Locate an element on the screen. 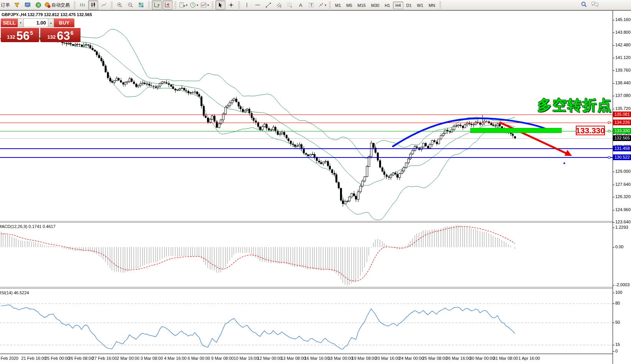  chart-shift-toggle is located at coordinates (168, 5).